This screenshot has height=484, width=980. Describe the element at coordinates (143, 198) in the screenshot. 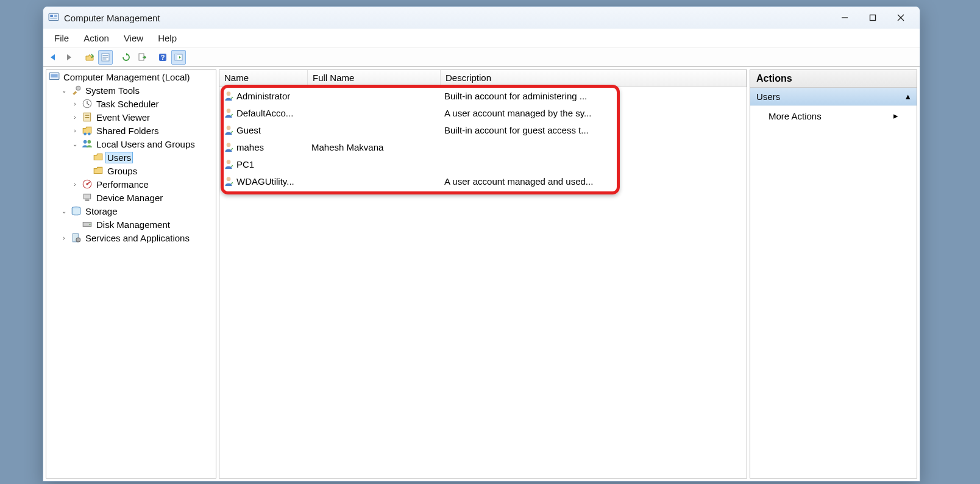

I see `tree-device-manager: Device Manager` at that location.